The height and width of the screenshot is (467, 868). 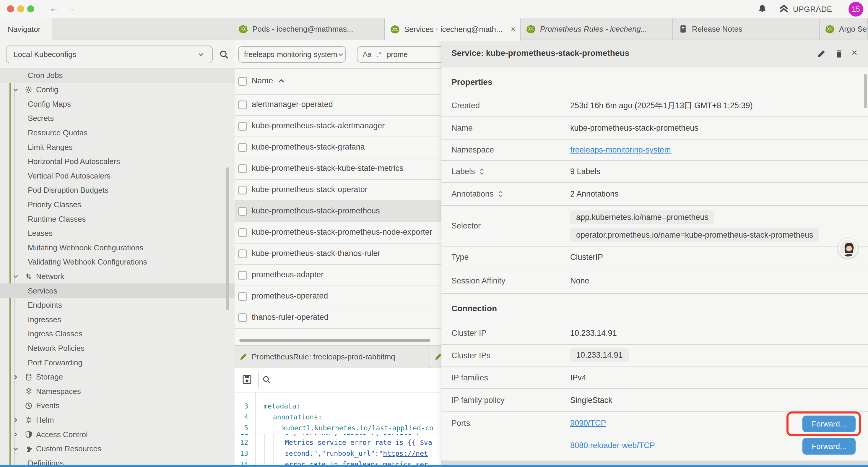 What do you see at coordinates (338, 454) in the screenshot?
I see `code-line: 13second.","runbook_url":"https://net` at bounding box center [338, 454].